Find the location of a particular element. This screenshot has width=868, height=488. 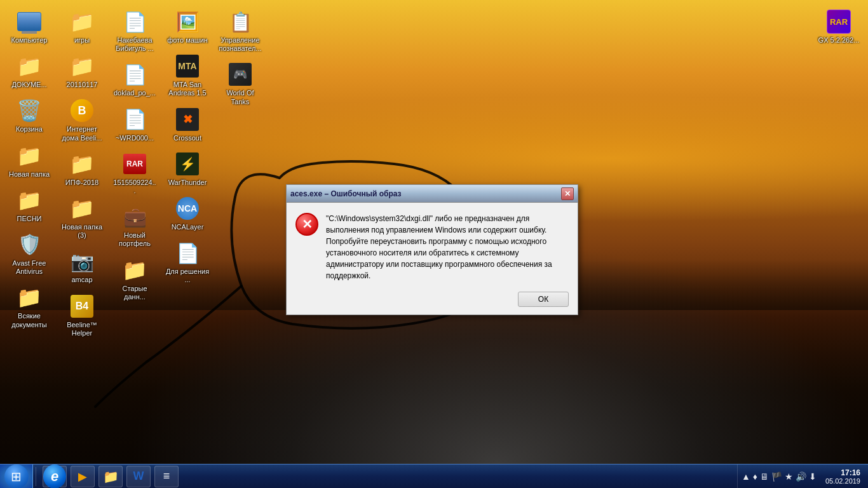

dlareshen-label: Для решения ... is located at coordinates (187, 276).